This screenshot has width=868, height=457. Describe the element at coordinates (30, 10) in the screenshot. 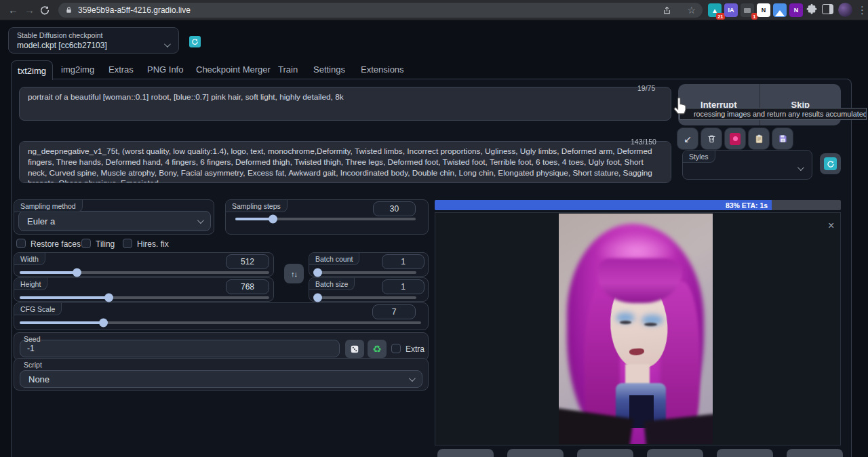

I see `browser-forward-icon: →` at that location.